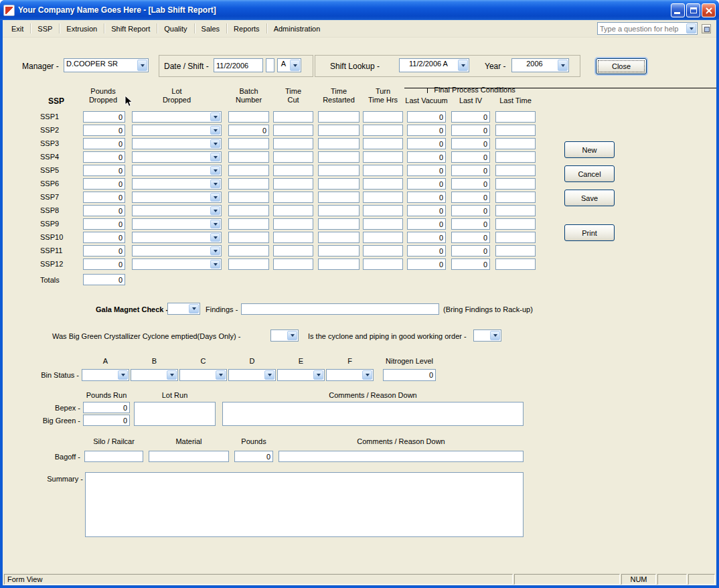 The image size is (719, 588). Describe the element at coordinates (106, 66) in the screenshot. I see `manager-combo: D.COOPER SR` at that location.